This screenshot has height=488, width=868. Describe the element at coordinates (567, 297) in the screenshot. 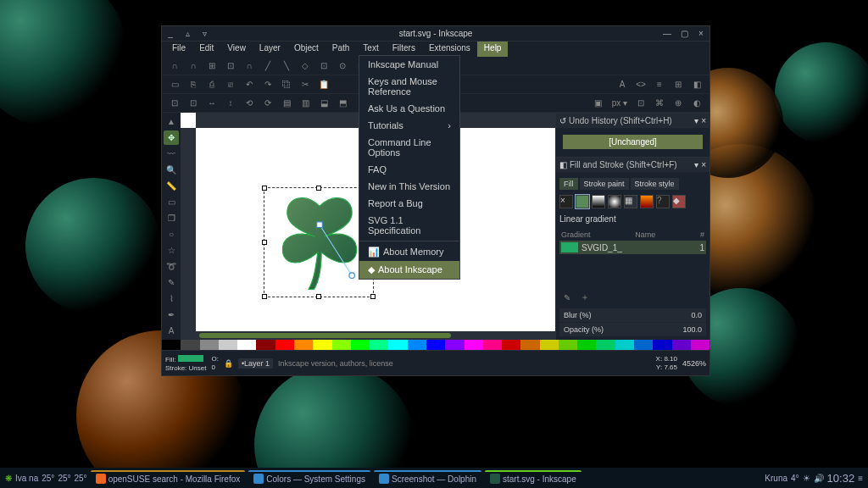

I see `edit-gradient-icon: ✎` at that location.